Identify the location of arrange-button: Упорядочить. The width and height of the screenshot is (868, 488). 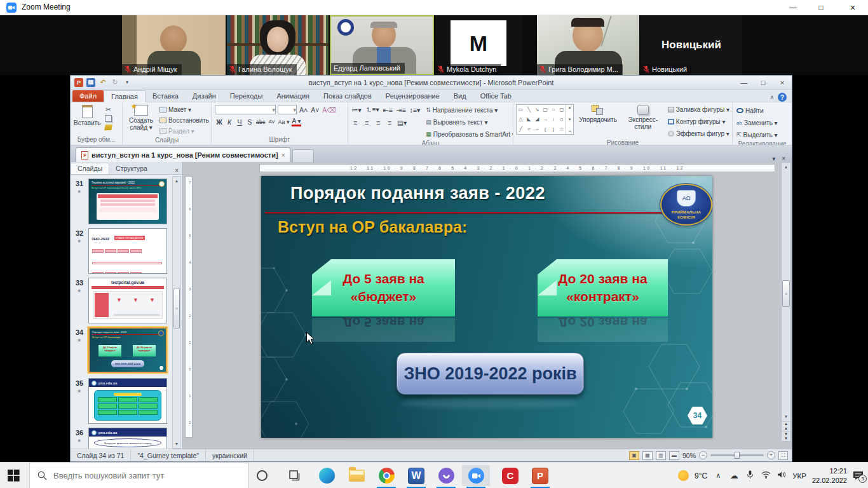
(598, 121).